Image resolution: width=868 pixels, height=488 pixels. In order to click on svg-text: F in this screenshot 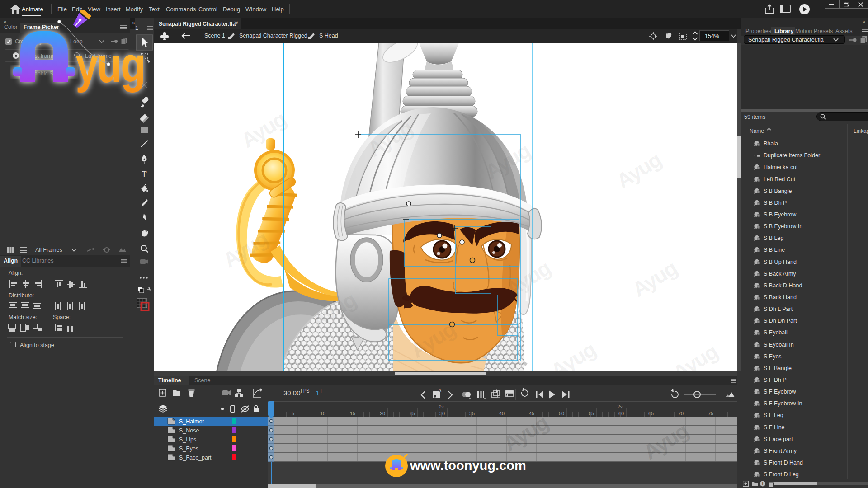, I will do `click(322, 391)`.